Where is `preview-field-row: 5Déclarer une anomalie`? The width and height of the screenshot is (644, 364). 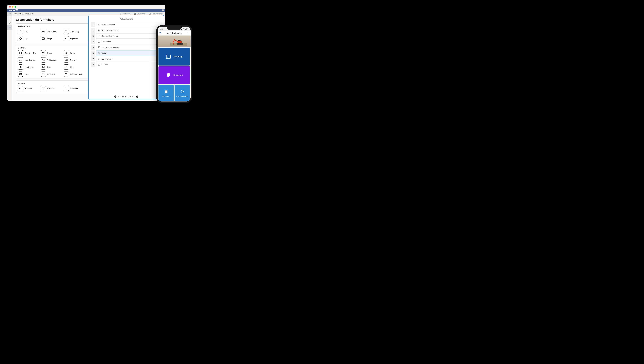
preview-field-row: 5Déclarer une anomalie is located at coordinates (126, 48).